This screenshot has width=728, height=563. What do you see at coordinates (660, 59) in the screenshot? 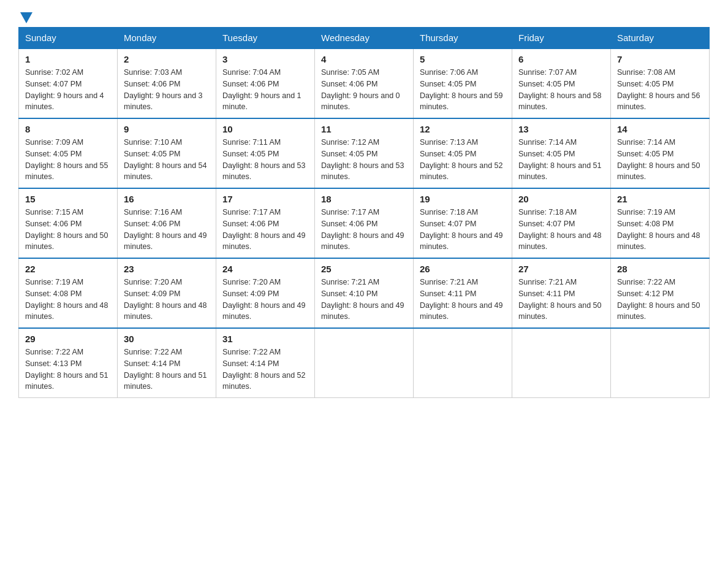
I see `day-number: 7` at bounding box center [660, 59].